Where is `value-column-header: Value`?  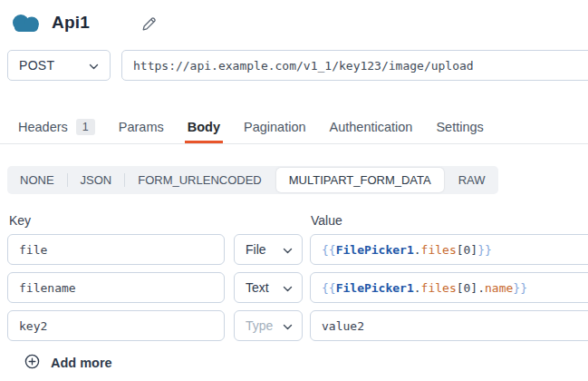
value-column-header: Value is located at coordinates (326, 220).